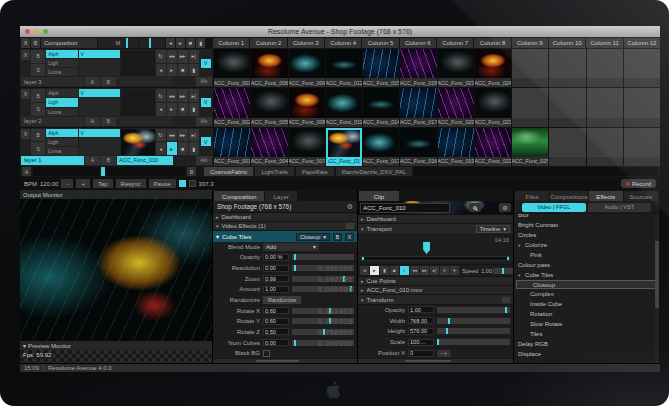 This screenshot has height=406, width=669. I want to click on crossfade-a-button: A, so click(92, 160).